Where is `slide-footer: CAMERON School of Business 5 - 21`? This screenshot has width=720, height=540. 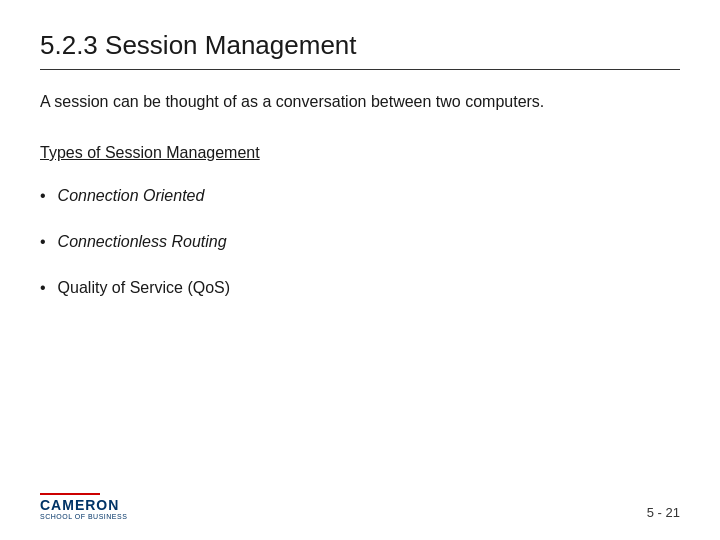 slide-footer: CAMERON School of Business 5 - 21 is located at coordinates (360, 506).